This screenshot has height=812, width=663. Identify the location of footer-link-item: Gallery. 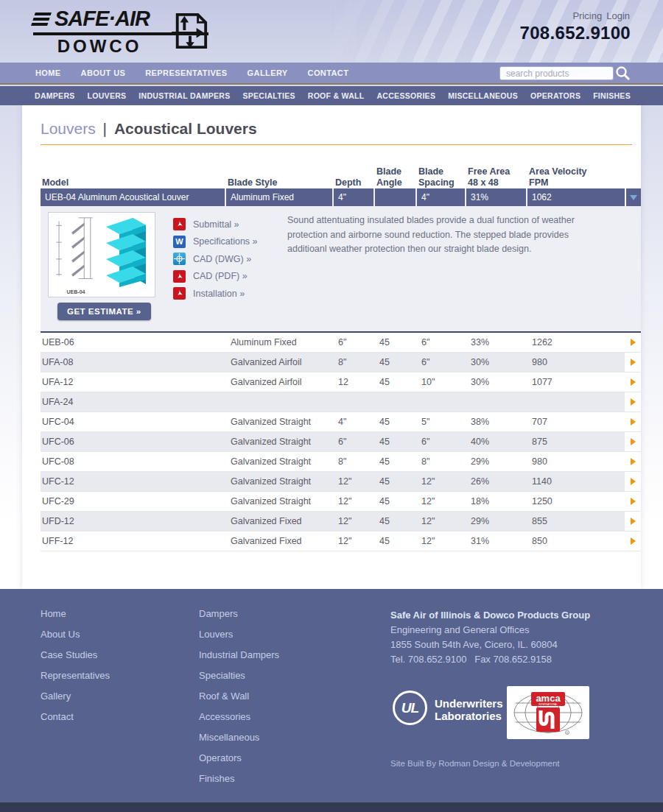
(75, 699).